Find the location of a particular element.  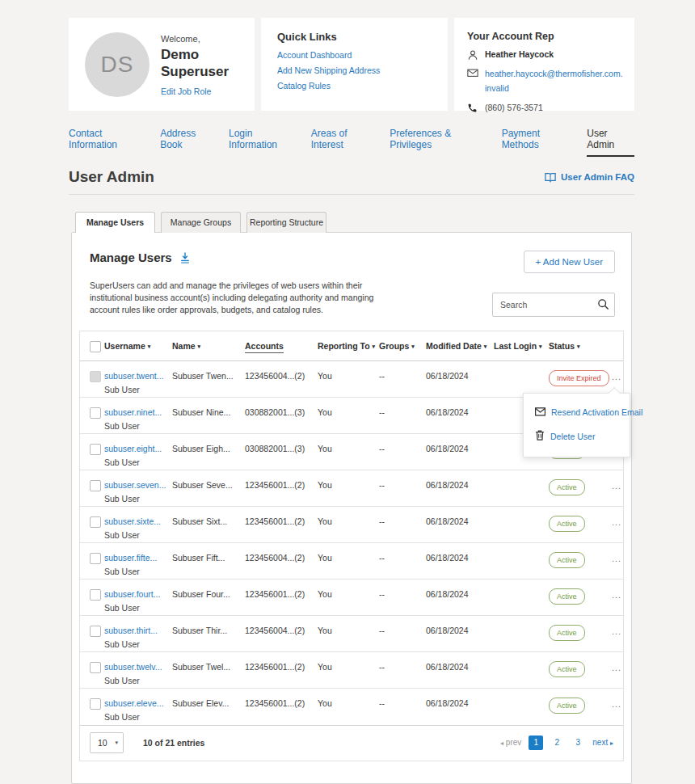

quick-links-list: Account DashboardAdd New Shipping Addres… is located at coordinates (362, 70).